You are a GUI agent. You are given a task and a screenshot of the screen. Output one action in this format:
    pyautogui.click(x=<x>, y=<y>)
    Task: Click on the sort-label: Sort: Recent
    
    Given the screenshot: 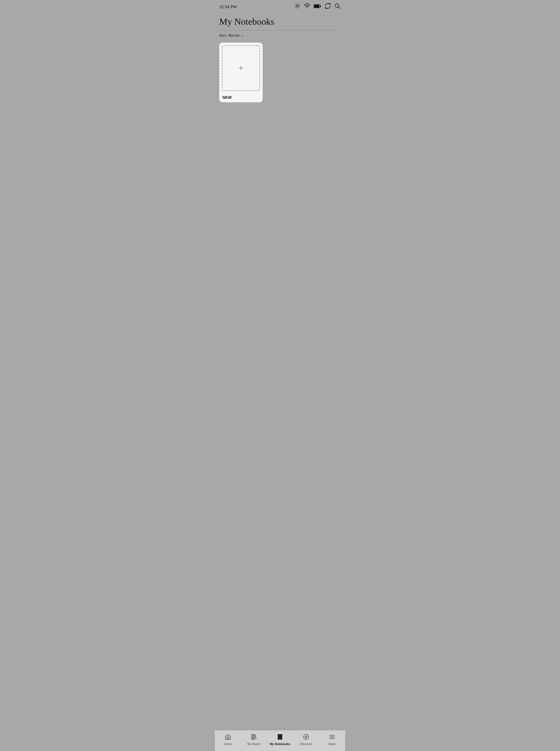 What is the action you would take?
    pyautogui.click(x=229, y=35)
    